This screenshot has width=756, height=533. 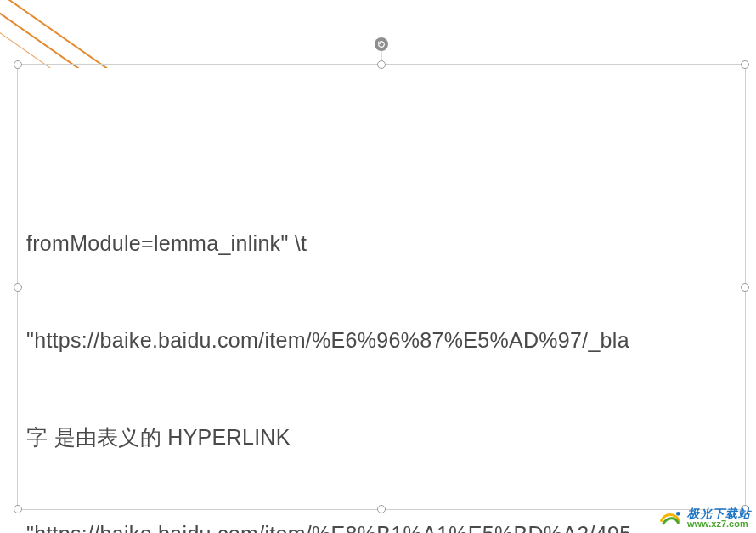 What do you see at coordinates (18, 65) in the screenshot?
I see `resize-handle-top-left` at bounding box center [18, 65].